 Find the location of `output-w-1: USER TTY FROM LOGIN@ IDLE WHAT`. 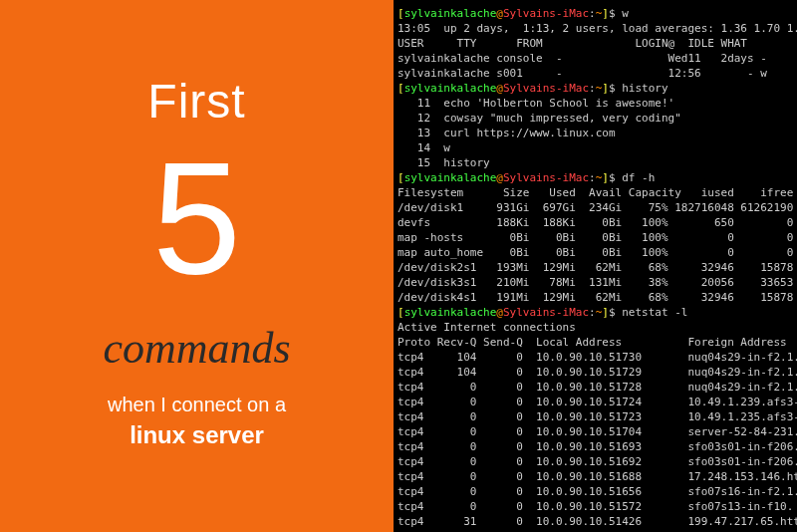

output-w-1: USER TTY FROM LOGIN@ IDLE WHAT is located at coordinates (596, 44).